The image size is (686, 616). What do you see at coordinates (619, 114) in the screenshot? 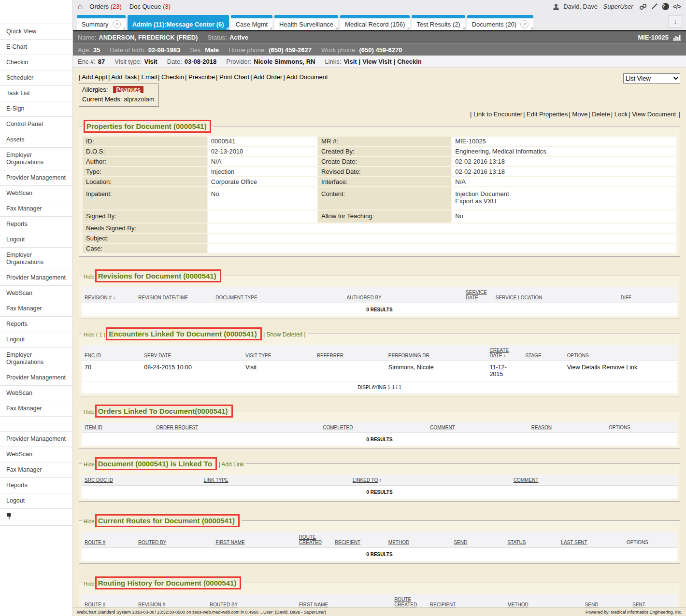
I see `document-action-link: Lock` at bounding box center [619, 114].